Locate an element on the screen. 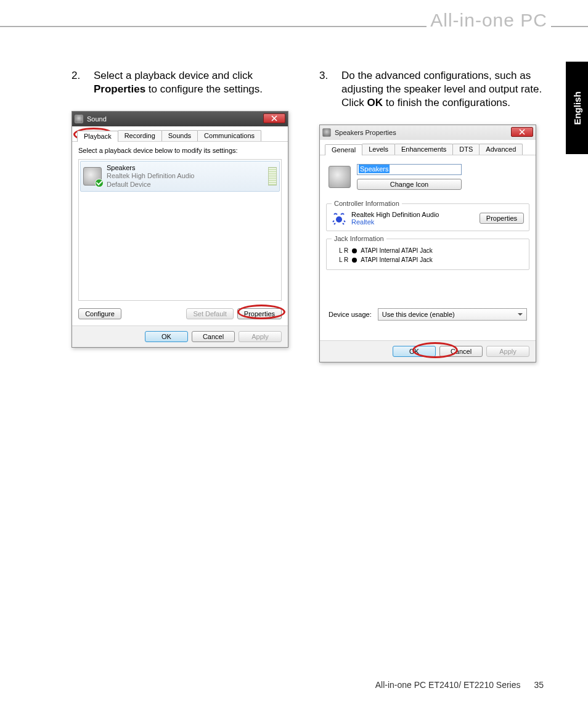  tab-advanced: Advanced is located at coordinates (500, 149).